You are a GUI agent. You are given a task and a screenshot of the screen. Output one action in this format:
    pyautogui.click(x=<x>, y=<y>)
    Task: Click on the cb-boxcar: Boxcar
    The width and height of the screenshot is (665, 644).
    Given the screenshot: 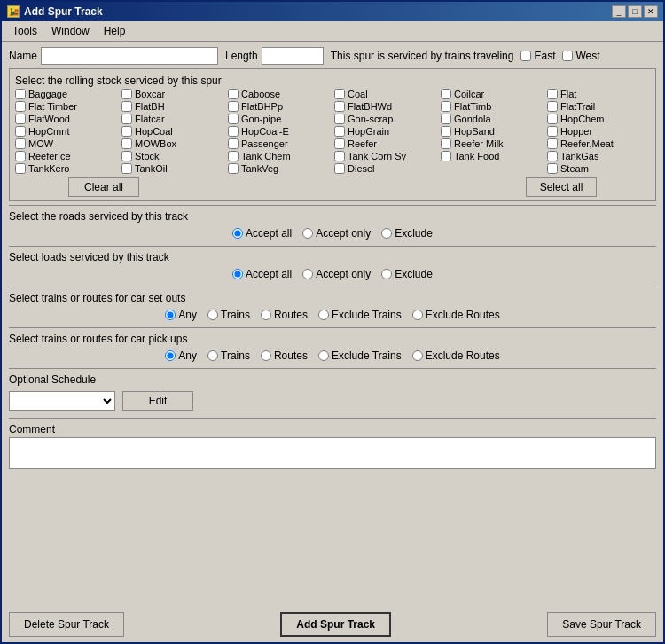 What is the action you would take?
    pyautogui.click(x=173, y=94)
    